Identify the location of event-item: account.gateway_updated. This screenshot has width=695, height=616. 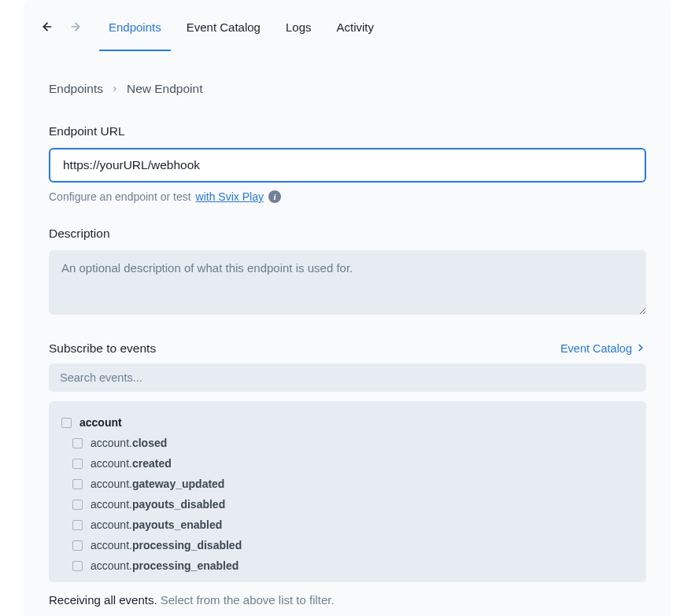
(348, 484).